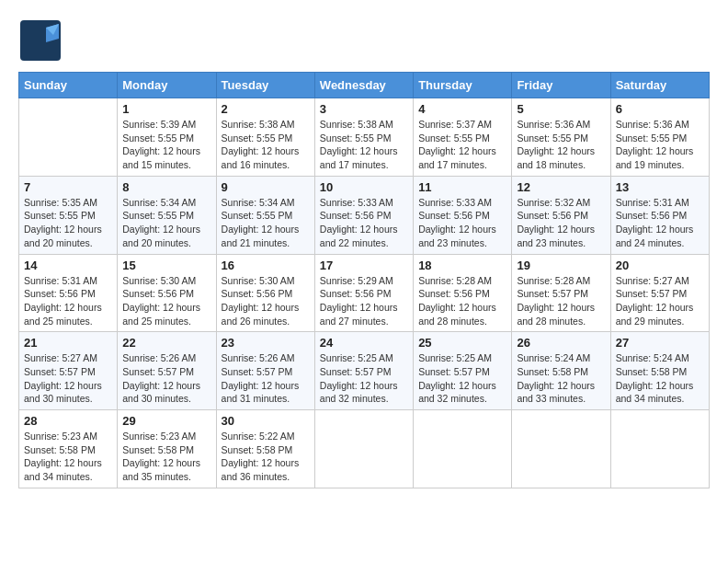 This screenshot has width=728, height=563. I want to click on calendar-cell: 20Sunrise: 5:27 AM Sunset: 5:57 PM Dayli…, so click(660, 293).